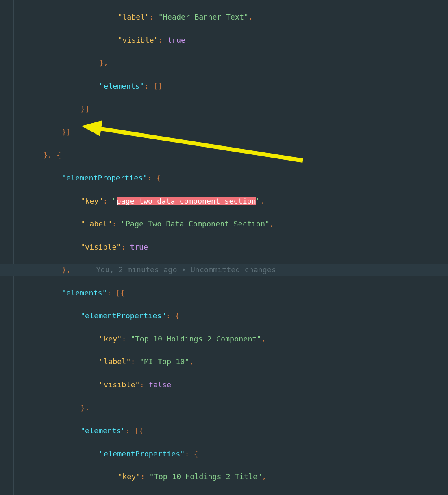 The width and height of the screenshot is (448, 495). Describe the element at coordinates (224, 339) in the screenshot. I see `code-line: "key": "Top 10 Holdings 2 Component",` at that location.